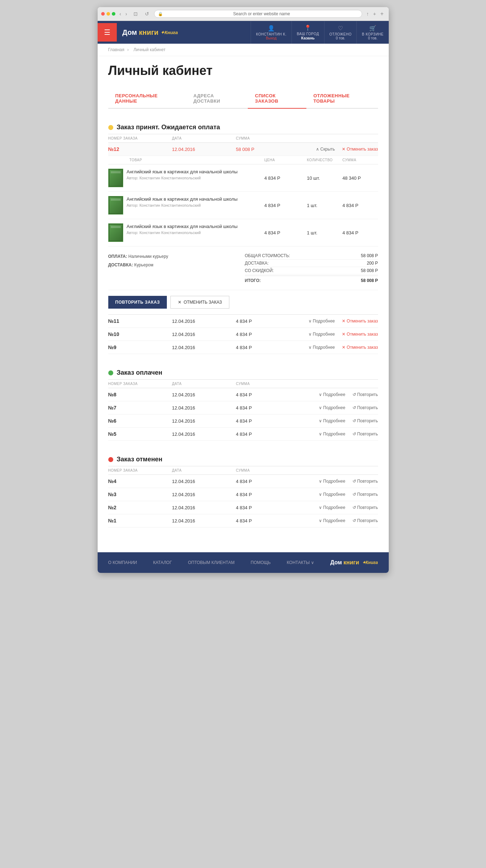 The width and height of the screenshot is (486, 868). Describe the element at coordinates (354, 563) in the screenshot. I see `footer-logo: Дом книги ✦Книга` at that location.